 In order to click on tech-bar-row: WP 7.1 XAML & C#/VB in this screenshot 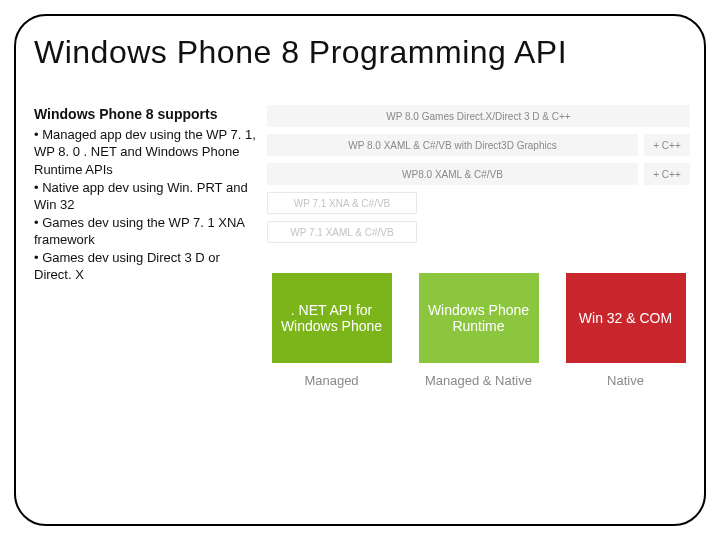, I will do `click(478, 232)`.